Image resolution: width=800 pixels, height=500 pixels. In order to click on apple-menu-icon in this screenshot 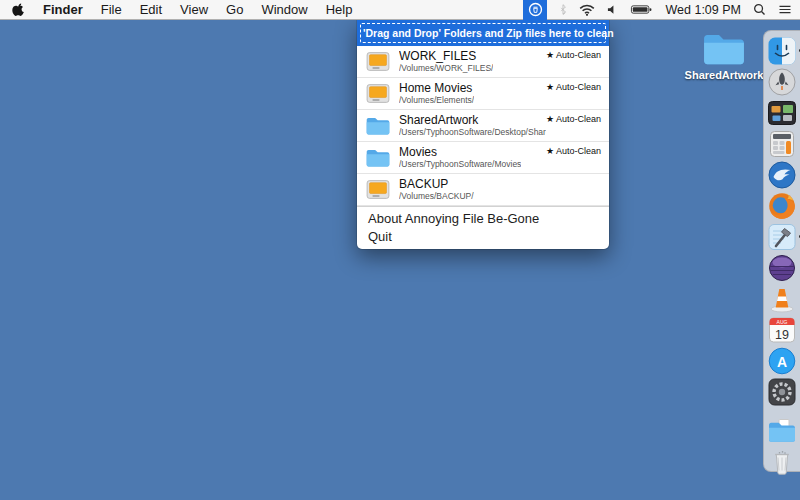, I will do `click(18, 10)`.